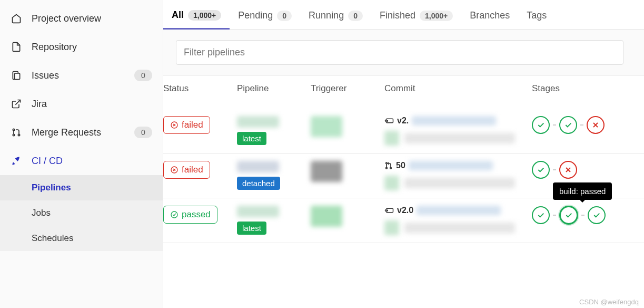  Describe the element at coordinates (204, 15) in the screenshot. I see `tab-count: 1,000+` at that location.